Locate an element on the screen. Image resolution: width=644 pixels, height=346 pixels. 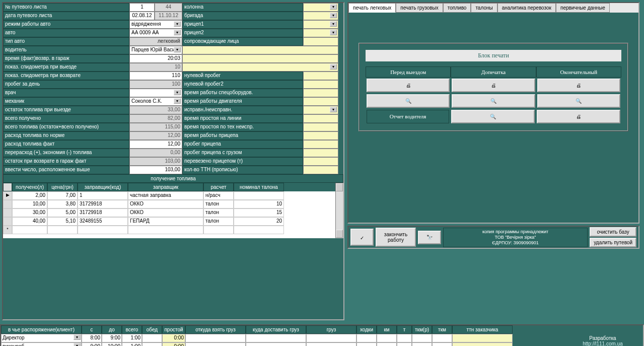
fuel-h0: получено(л) is located at coordinates (30, 187).